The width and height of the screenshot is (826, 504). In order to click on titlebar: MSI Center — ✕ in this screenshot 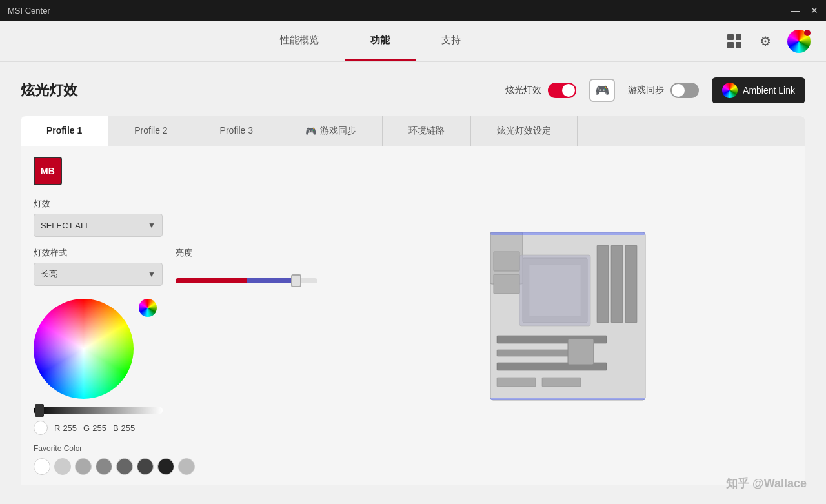, I will do `click(413, 10)`.